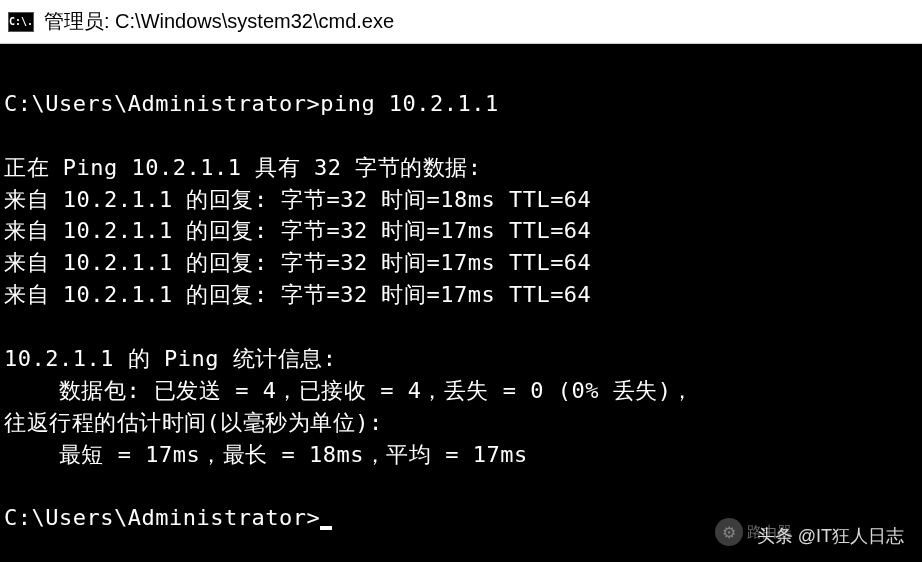 Image resolution: width=922 pixels, height=562 pixels. I want to click on rtt-values: 最短 = 17ms，最长 = 18ms，平均 = 17ms, so click(461, 455).